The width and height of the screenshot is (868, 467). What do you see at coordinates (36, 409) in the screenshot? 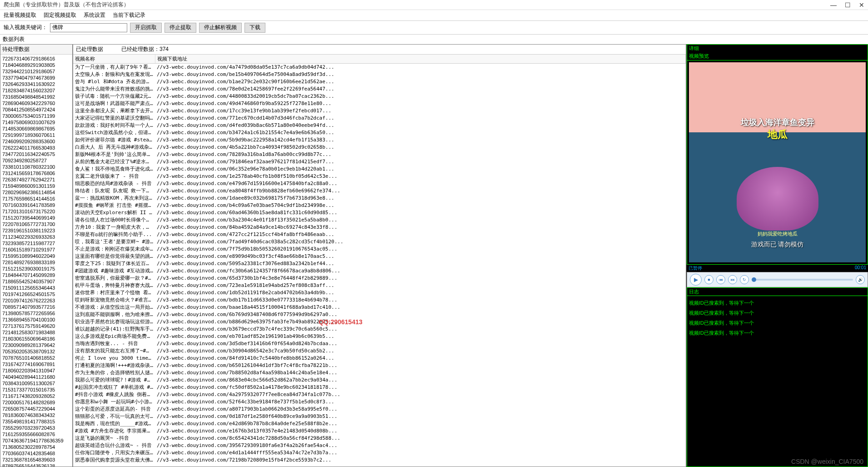
I see `list-item: 7265087574457229044` at bounding box center [36, 409].